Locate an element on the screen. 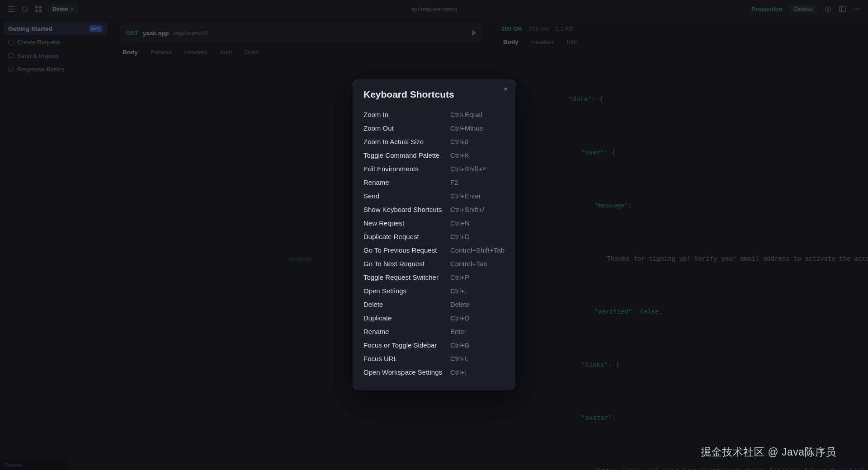  shortcut-row: Focus or Toggle Sidebar Ctrl+B is located at coordinates (434, 345).